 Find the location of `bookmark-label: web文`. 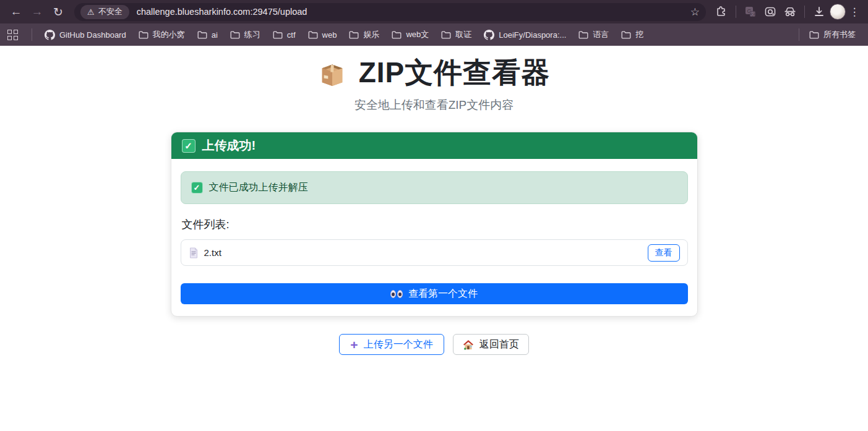

bookmark-label: web文 is located at coordinates (417, 35).